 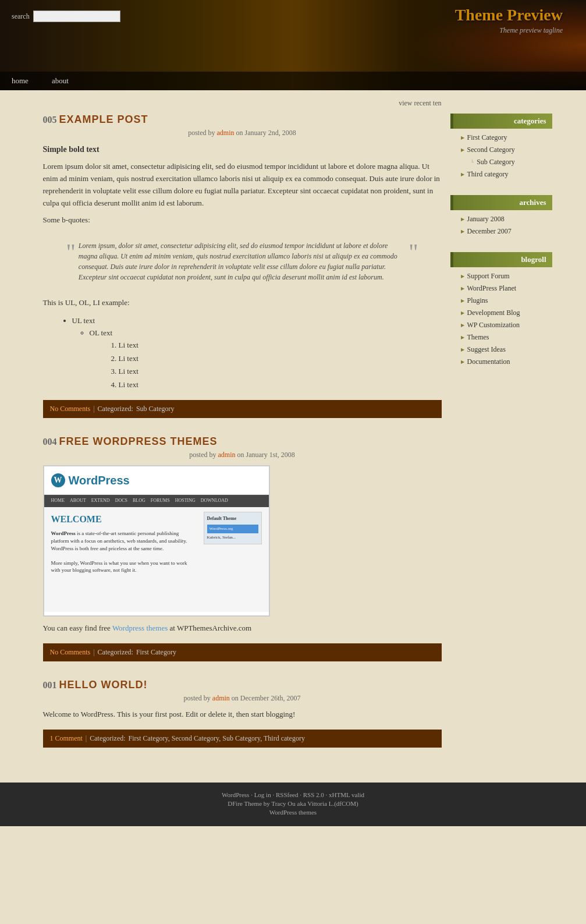 I want to click on bquotes-label: Some b-quotes:, so click(x=242, y=220).